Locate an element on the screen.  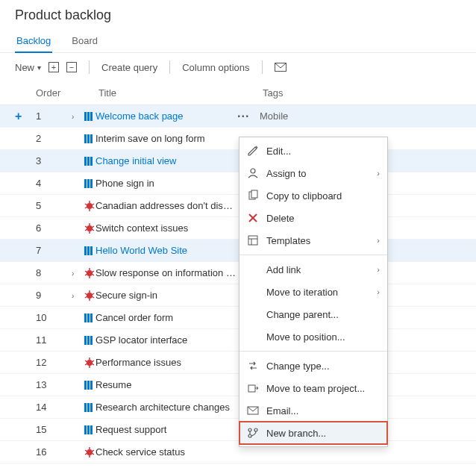
row-title: Resume is located at coordinates (166, 385).